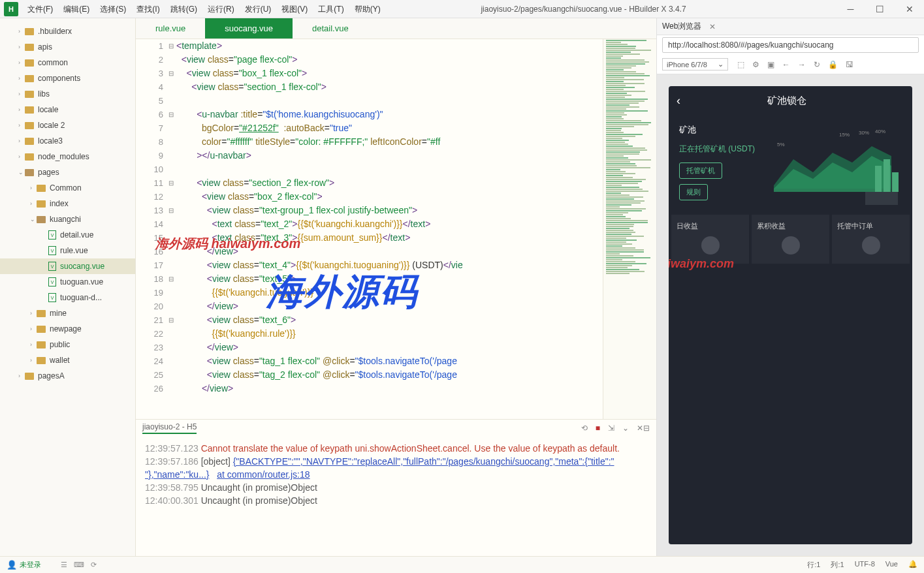 This screenshot has height=573, width=924. Describe the element at coordinates (184, 9) in the screenshot. I see `menu-goto: 跳转(G)` at that location.